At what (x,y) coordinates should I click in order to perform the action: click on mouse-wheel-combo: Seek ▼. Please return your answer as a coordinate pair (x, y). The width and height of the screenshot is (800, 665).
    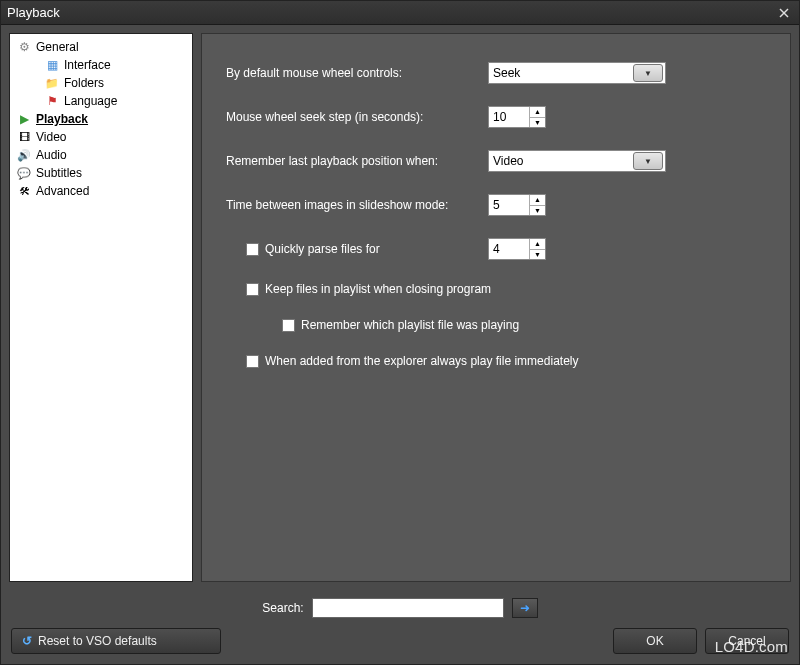
    Looking at the image, I should click on (577, 73).